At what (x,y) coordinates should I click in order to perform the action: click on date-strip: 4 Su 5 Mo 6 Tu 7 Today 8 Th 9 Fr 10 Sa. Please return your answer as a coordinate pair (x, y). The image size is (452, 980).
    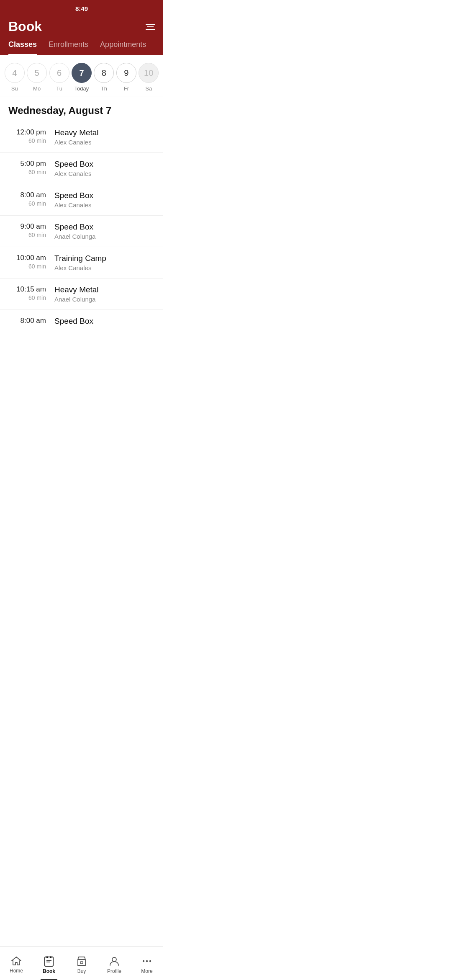
    Looking at the image, I should click on (82, 76).